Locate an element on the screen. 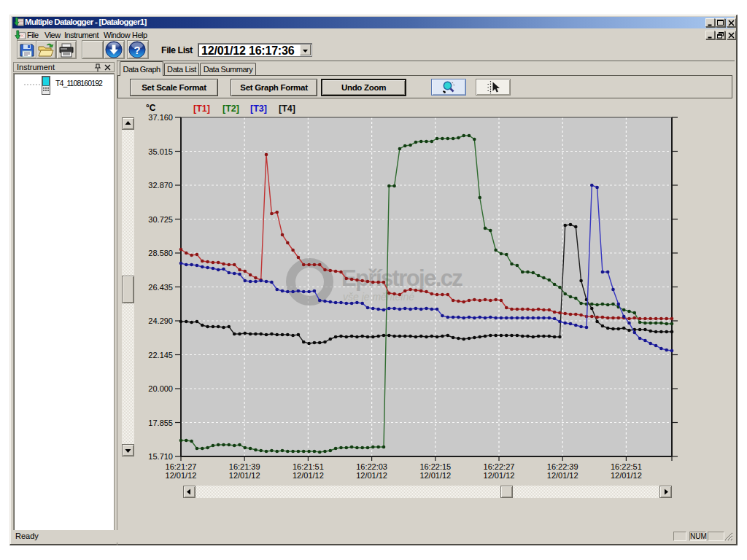  svg-text: [T1] is located at coordinates (201, 109).